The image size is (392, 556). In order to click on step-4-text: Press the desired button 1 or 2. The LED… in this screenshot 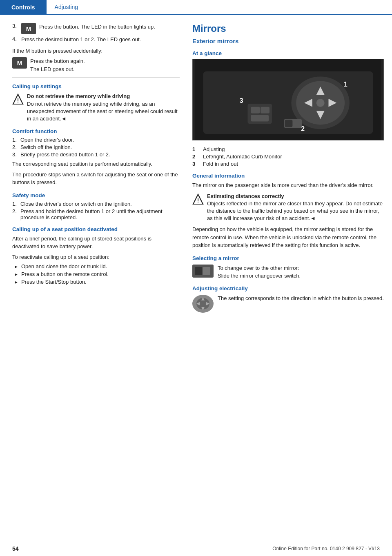, I will do `click(100, 40)`.